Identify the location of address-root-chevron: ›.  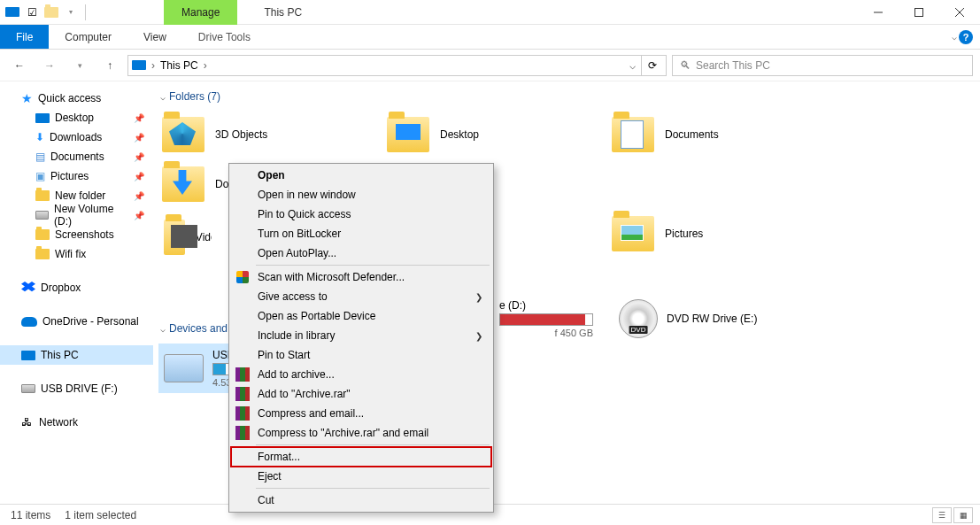
(153, 66).